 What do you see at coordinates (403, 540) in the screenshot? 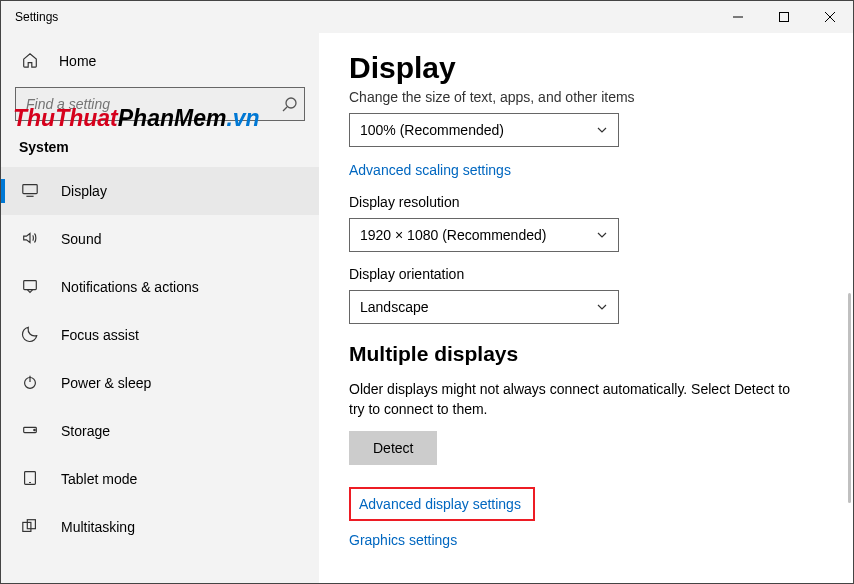
I see `graphics-settings-link: Graphics settings` at bounding box center [403, 540].